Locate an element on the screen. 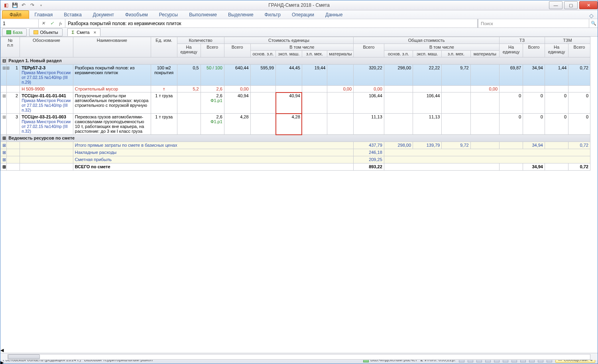  ribbon-tab: Физобъем is located at coordinates (136, 15).